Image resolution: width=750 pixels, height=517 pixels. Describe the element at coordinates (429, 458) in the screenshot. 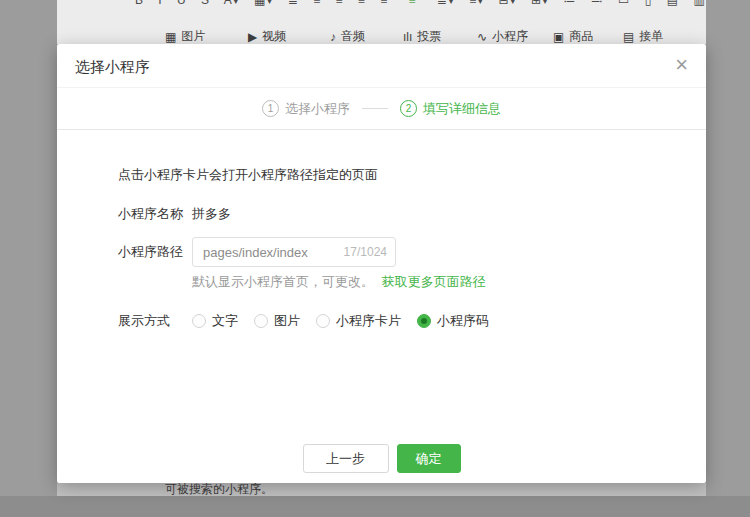

I see `confirm-button: 确定` at that location.